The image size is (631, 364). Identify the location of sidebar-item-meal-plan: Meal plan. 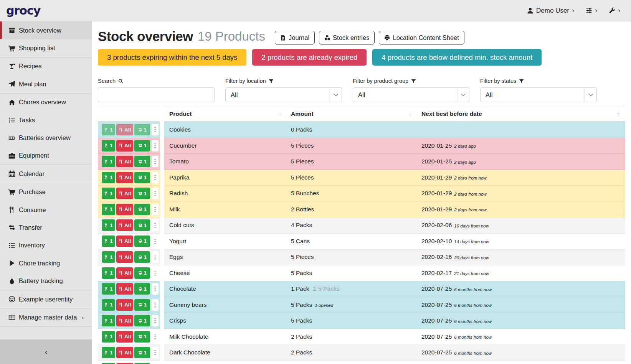
(46, 84).